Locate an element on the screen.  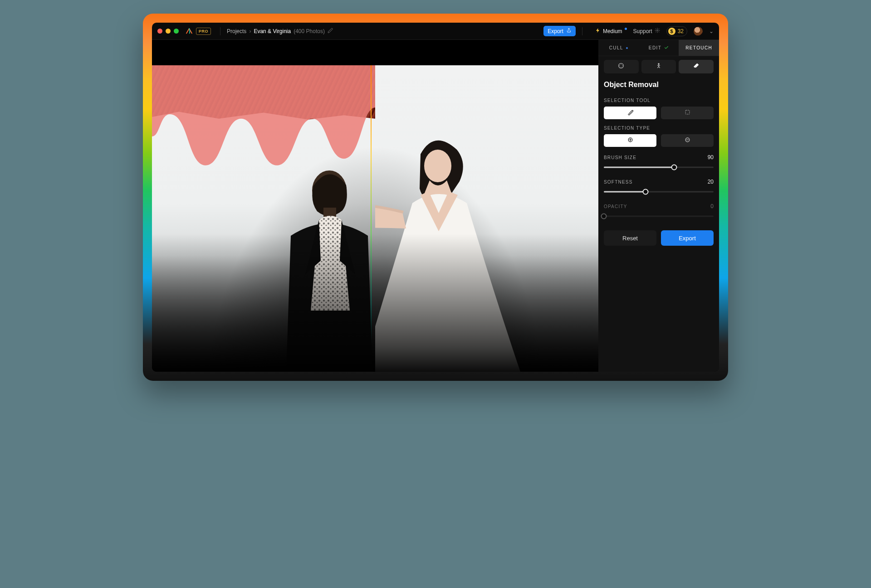
credits-value: 32 is located at coordinates (680, 31).